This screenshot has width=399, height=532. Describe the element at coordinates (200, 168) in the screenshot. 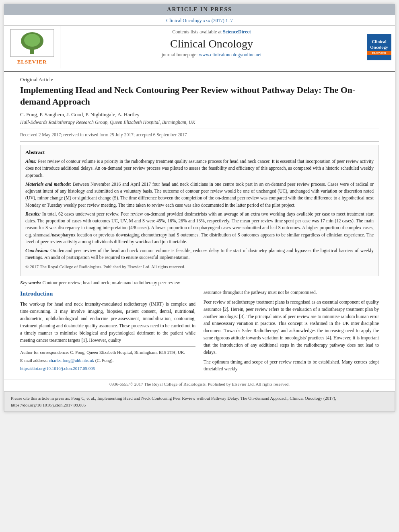

I see `abstract-aims: Aims: Peer review of contour volume is a…` at that location.